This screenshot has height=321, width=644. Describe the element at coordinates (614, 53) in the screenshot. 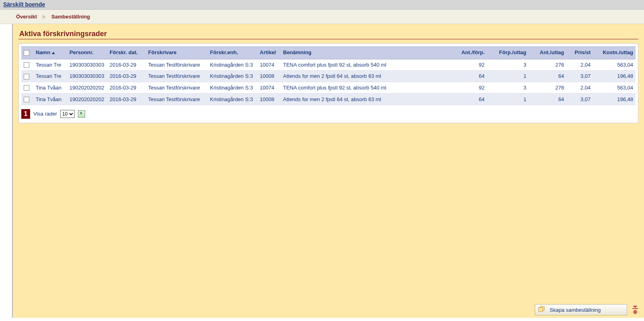

I see `col-kostn-uttag: Kostn./uttag` at that location.